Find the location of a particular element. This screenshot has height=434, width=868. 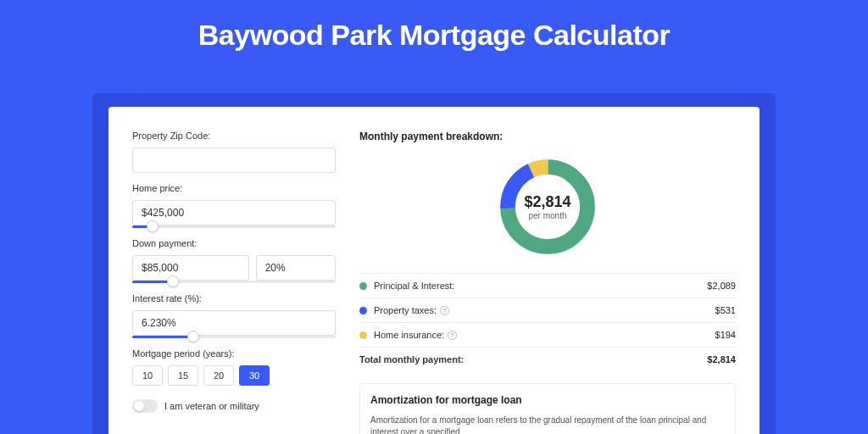

veteran-toggle-row: I am veteran or military is located at coordinates (234, 406).